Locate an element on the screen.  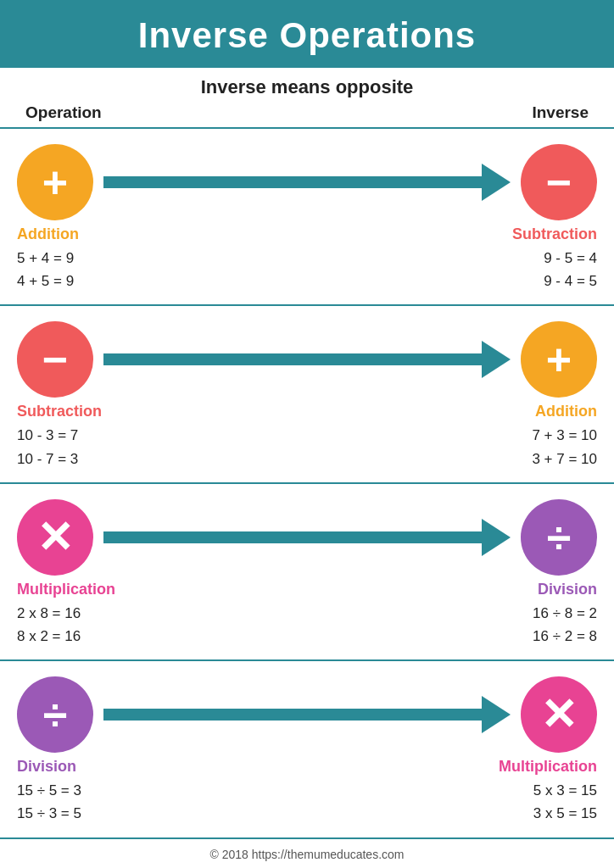
eq1: 5 x 3 = 15 is located at coordinates (529, 790).